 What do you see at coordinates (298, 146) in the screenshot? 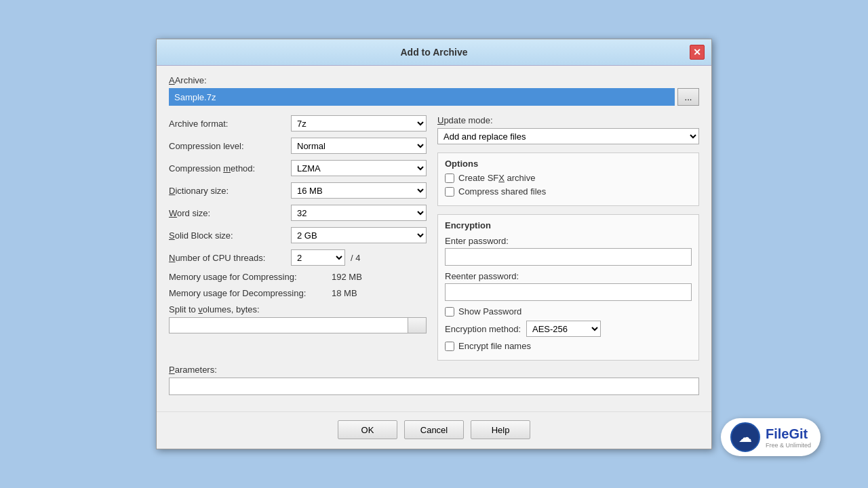
I see `compression-level-row: Compression level: Store Fastest Fast No…` at bounding box center [298, 146].